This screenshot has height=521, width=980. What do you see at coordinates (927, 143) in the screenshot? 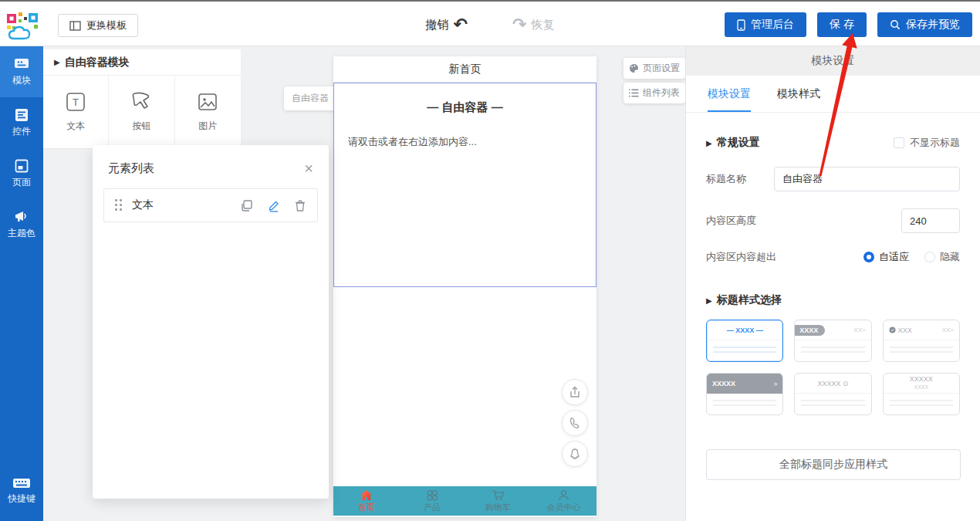
I see `hide-title-checkbox: 不显示标题` at bounding box center [927, 143].